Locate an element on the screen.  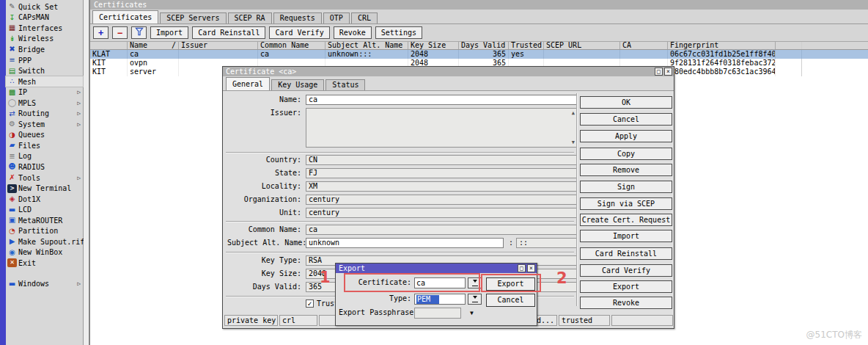
remove-button: − is located at coordinates (120, 32).